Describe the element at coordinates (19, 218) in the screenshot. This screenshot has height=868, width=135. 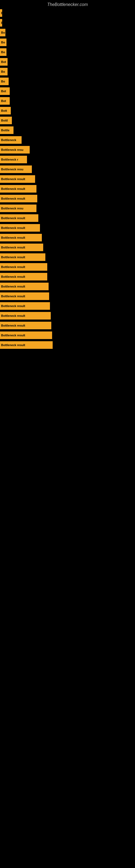
I see `bar-21: Bottleneck result` at that location.